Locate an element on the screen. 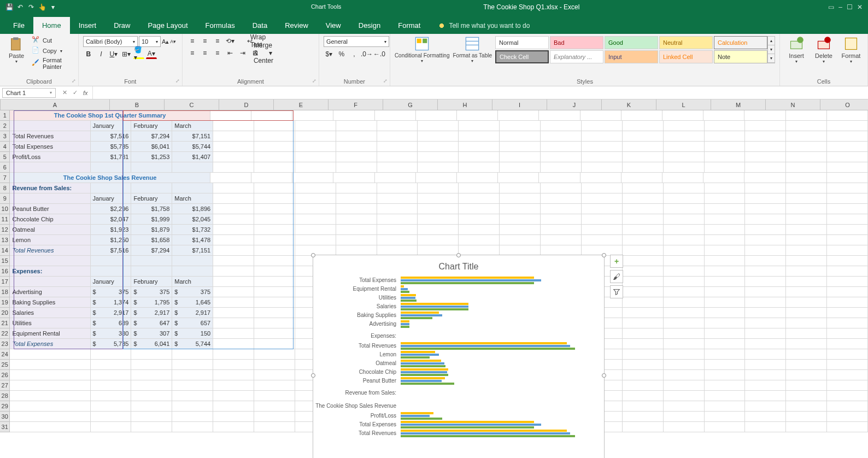  row-header-4: 4 is located at coordinates (5, 146).